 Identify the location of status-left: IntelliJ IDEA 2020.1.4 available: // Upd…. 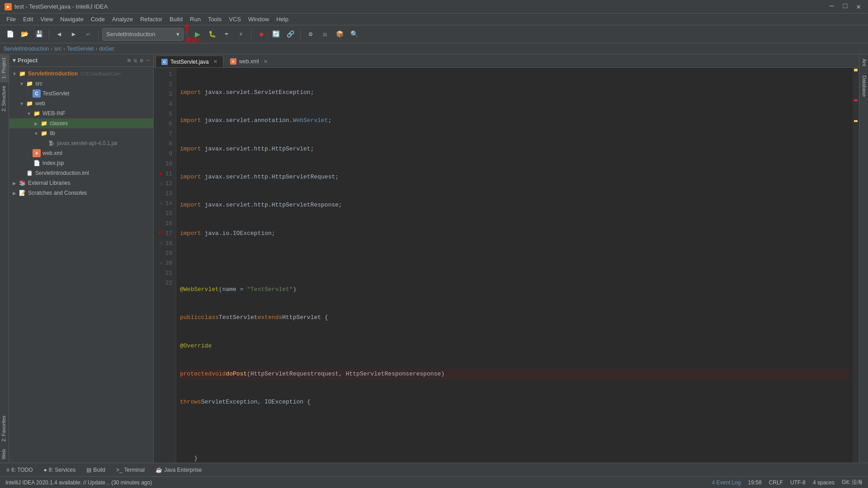
(79, 483).